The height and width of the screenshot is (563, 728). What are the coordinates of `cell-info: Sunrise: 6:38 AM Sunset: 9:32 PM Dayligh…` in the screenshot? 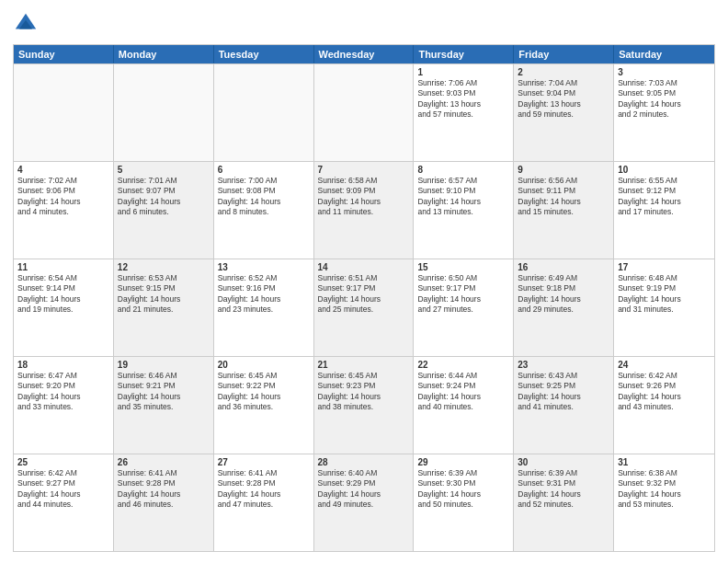 It's located at (664, 489).